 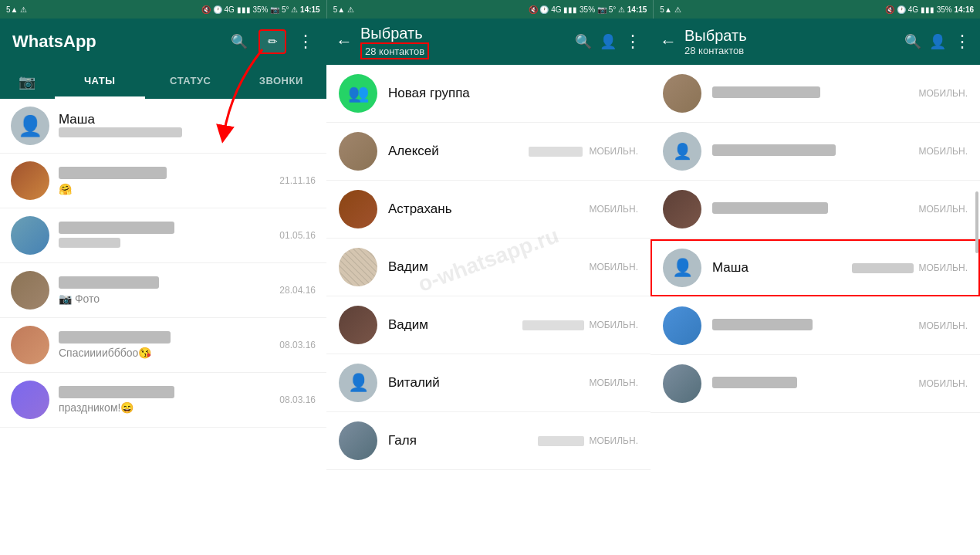 What do you see at coordinates (790, 51) in the screenshot?
I see `contacts-count-2: 28 контактов` at bounding box center [790, 51].